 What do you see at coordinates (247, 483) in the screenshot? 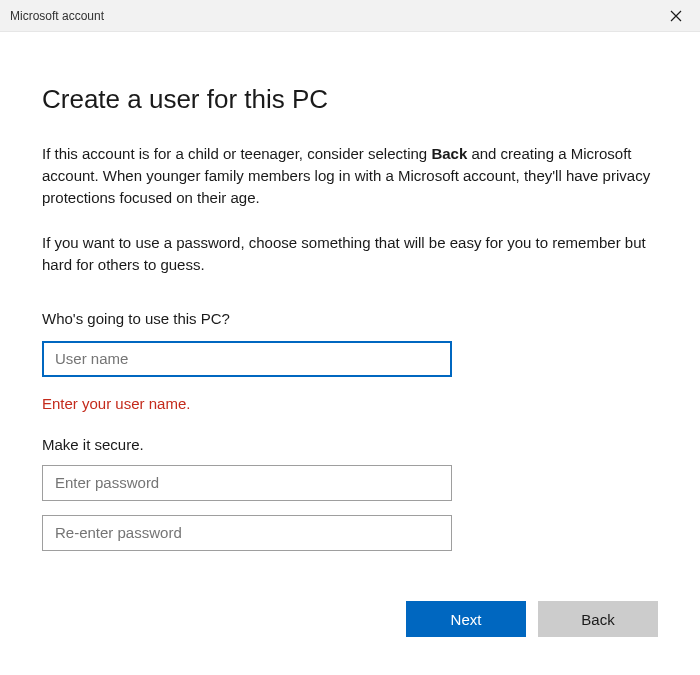
I see `password-input` at bounding box center [247, 483].